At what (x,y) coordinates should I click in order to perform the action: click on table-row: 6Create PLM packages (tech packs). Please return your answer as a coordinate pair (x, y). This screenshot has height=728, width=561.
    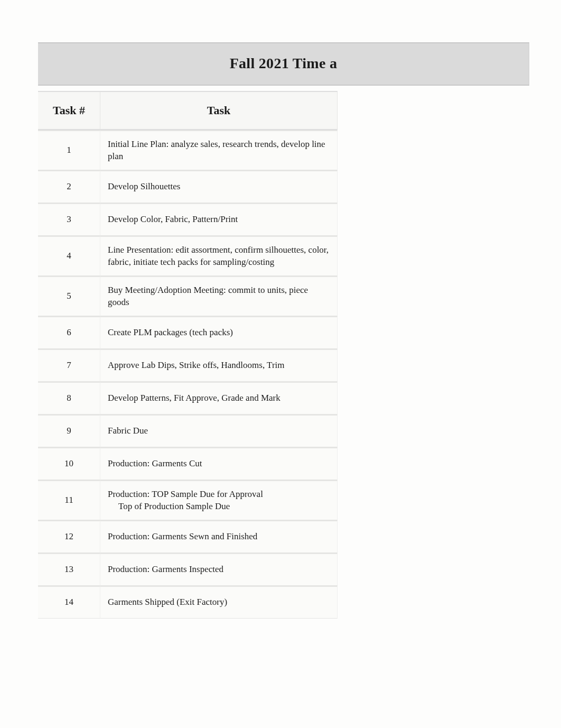
    Looking at the image, I should click on (284, 333).